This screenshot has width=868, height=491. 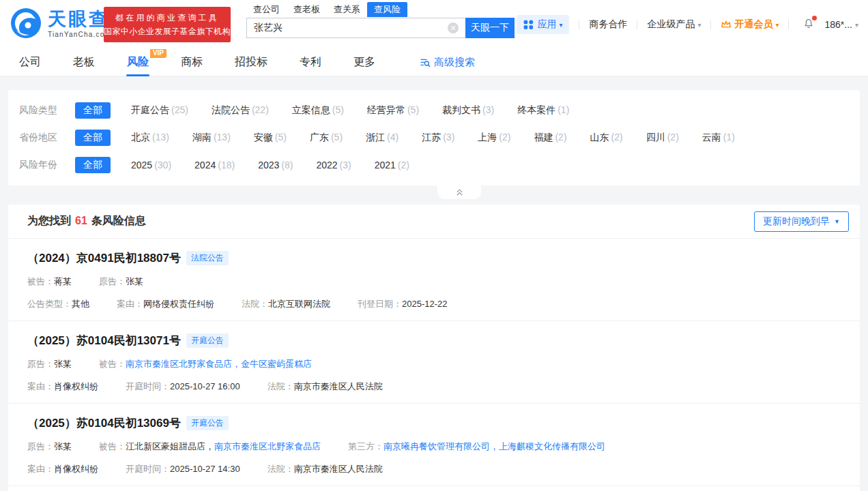 What do you see at coordinates (30, 63) in the screenshot?
I see `nav-tab-company: 公司` at bounding box center [30, 63].